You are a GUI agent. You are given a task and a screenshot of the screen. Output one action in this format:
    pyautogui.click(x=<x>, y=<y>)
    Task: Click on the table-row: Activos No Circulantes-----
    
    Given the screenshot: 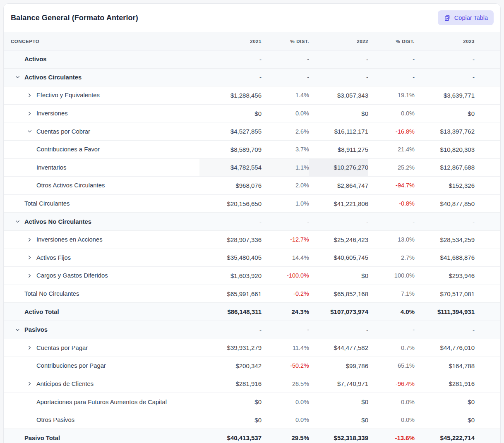 What is the action you would take?
    pyautogui.click(x=252, y=222)
    